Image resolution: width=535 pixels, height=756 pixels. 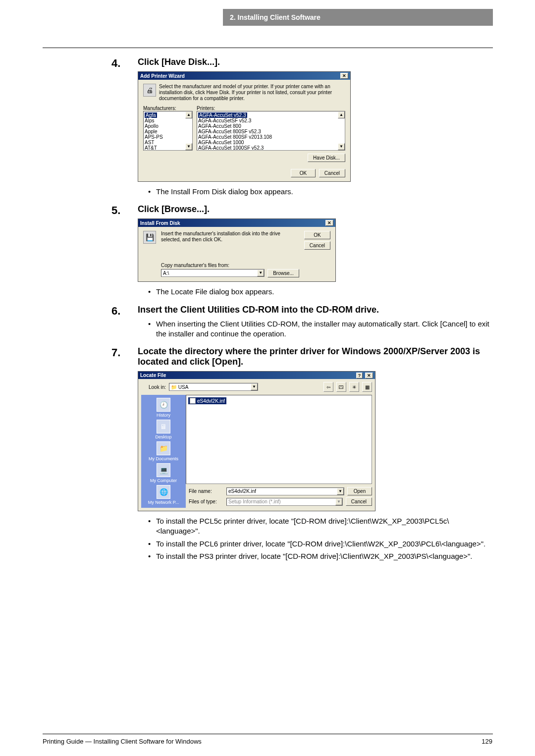 I want to click on dialog-description: Insert the manufacturer's installation d…, so click(x=230, y=237).